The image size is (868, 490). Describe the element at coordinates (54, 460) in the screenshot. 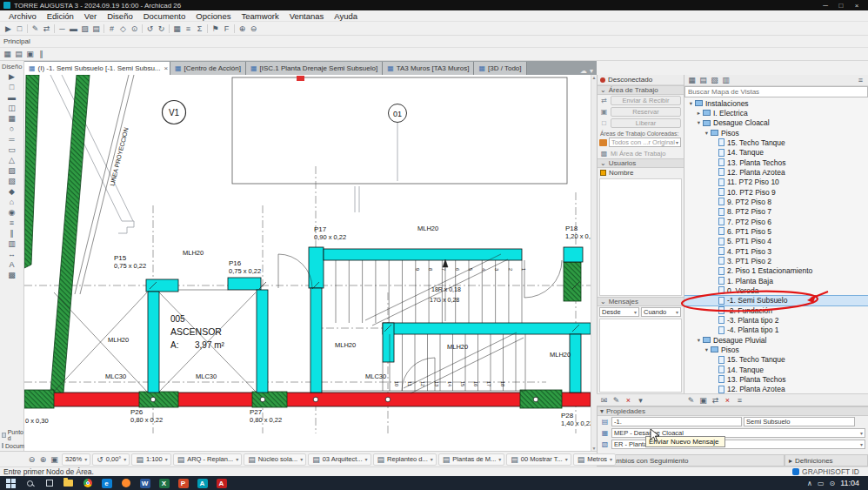

I see `fit-view-icon: ▣` at that location.